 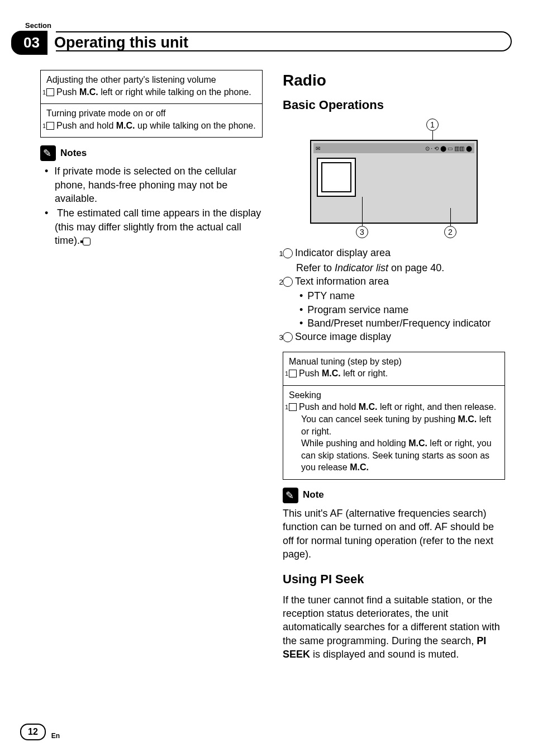 What do you see at coordinates (151, 104) in the screenshot?
I see `operation-box-left: Adjusting the other party's listening vo…` at bounding box center [151, 104].